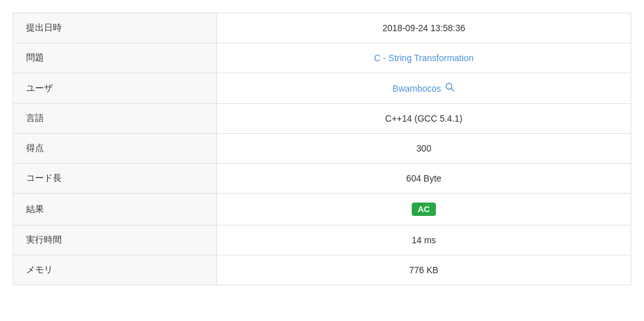  Describe the element at coordinates (424, 270) in the screenshot. I see `row-value: 776 KB` at that location.